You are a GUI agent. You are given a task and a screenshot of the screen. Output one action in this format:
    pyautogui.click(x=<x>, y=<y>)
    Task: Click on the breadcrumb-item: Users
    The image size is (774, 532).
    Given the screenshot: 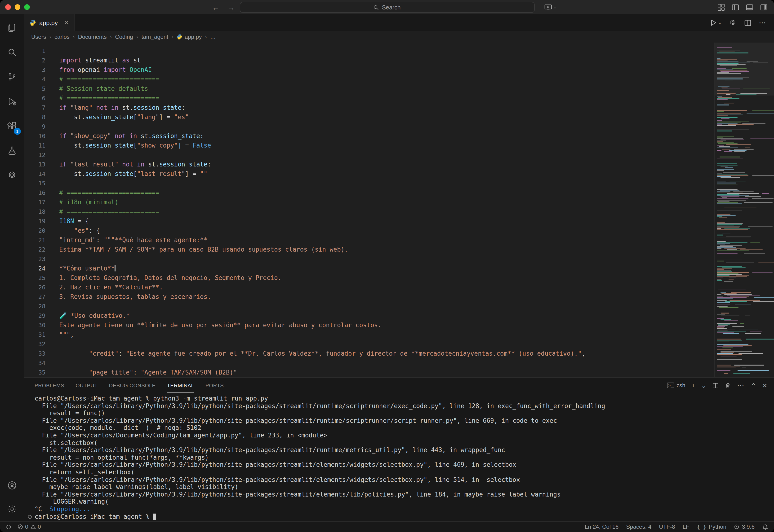 What is the action you would take?
    pyautogui.click(x=39, y=37)
    